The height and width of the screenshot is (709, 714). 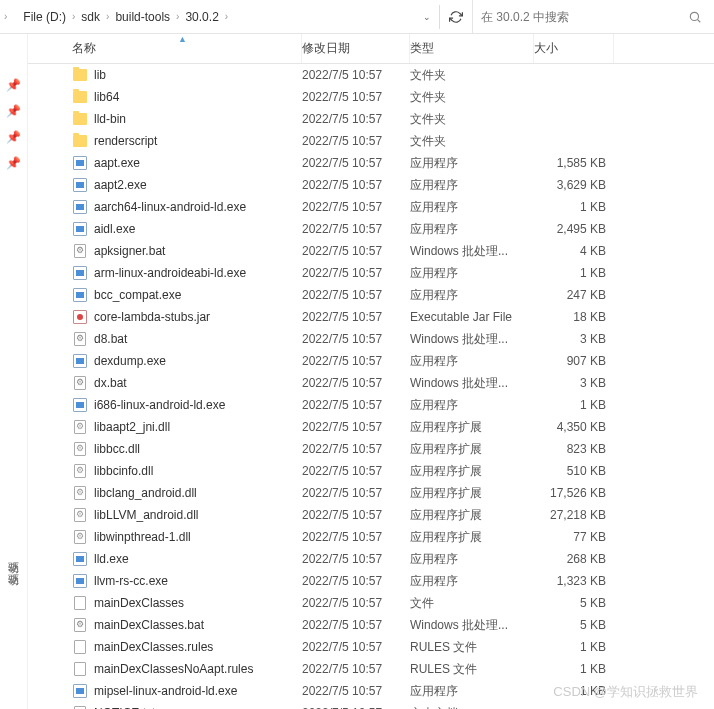 What do you see at coordinates (371, 581) in the screenshot?
I see `file-row: llvm-rs-cc.exe 2022/7/5 10:57 应用程序 1,323…` at bounding box center [371, 581].